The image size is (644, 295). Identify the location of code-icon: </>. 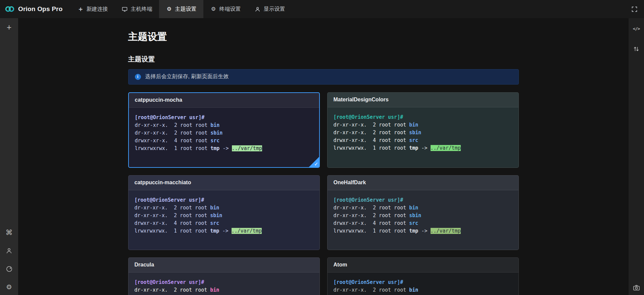
(636, 29).